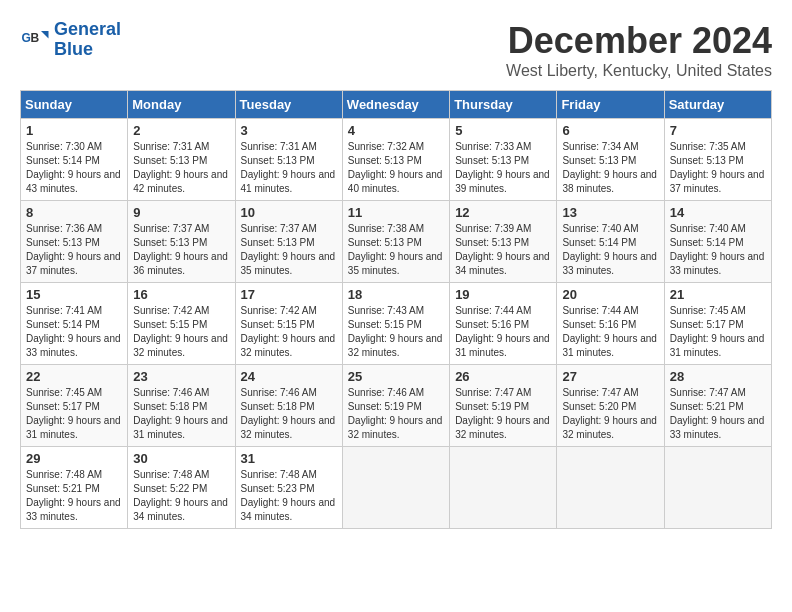 This screenshot has height=612, width=792. What do you see at coordinates (289, 376) in the screenshot?
I see `day-number: 24` at bounding box center [289, 376].